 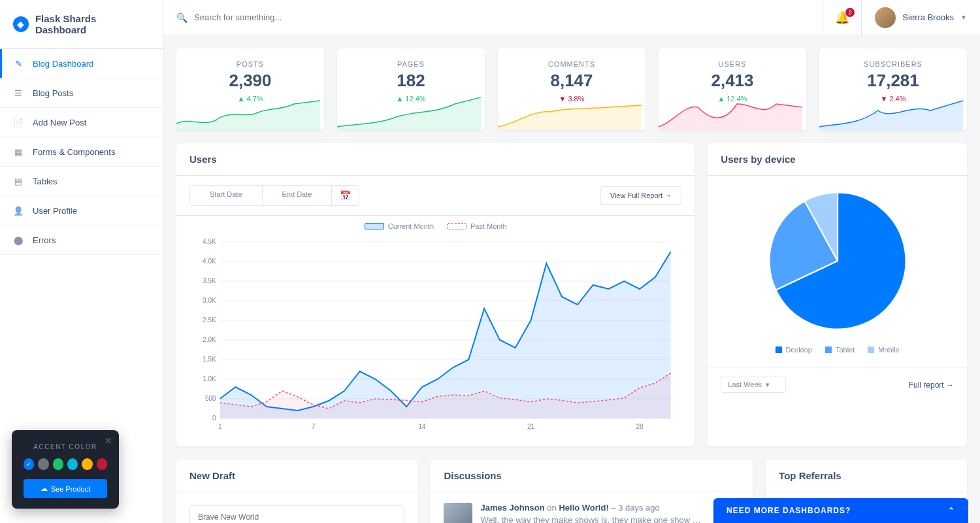 What do you see at coordinates (81, 211) in the screenshot?
I see `nav-item-user-profile: 👤User Profile` at bounding box center [81, 211].